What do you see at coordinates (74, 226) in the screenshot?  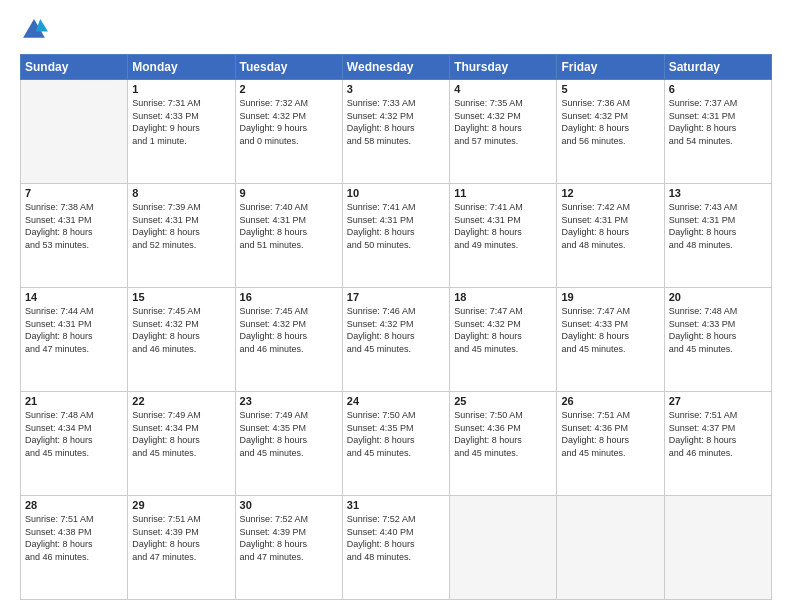 I see `cell-info: Sunrise: 7:38 AM Sunset: 4:31 PM Dayligh…` at bounding box center [74, 226].